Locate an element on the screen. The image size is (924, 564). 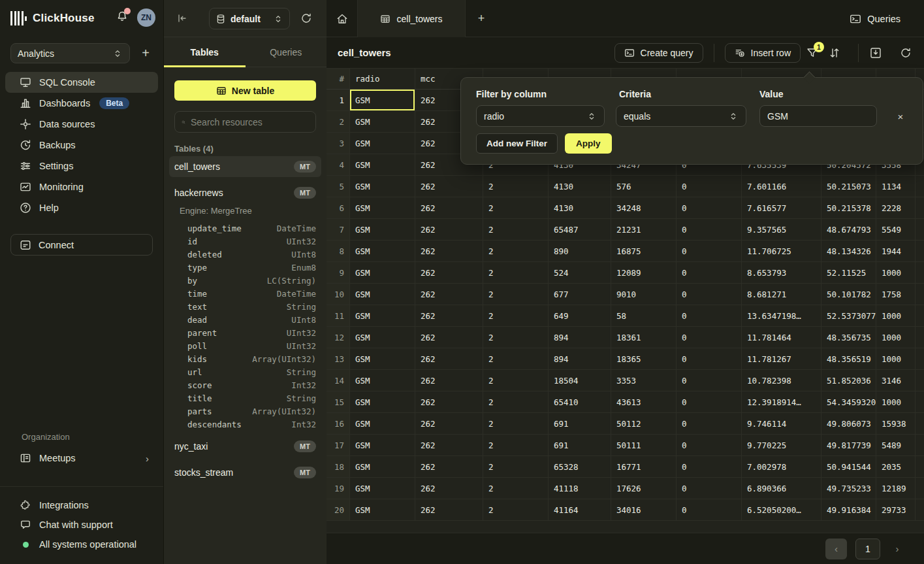
add-new-filter-button: Add new Filter is located at coordinates (517, 144).